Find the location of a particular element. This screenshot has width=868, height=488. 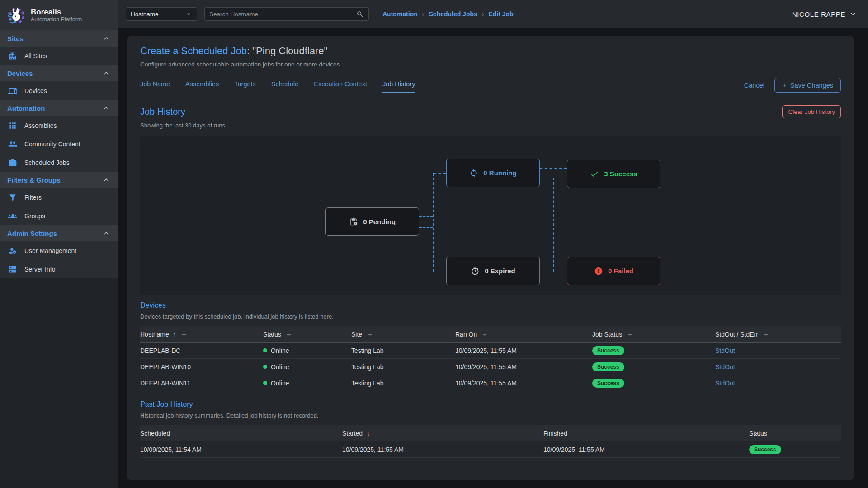

page-subtitle: Configure advanced schedulable automatio… is located at coordinates (491, 64).